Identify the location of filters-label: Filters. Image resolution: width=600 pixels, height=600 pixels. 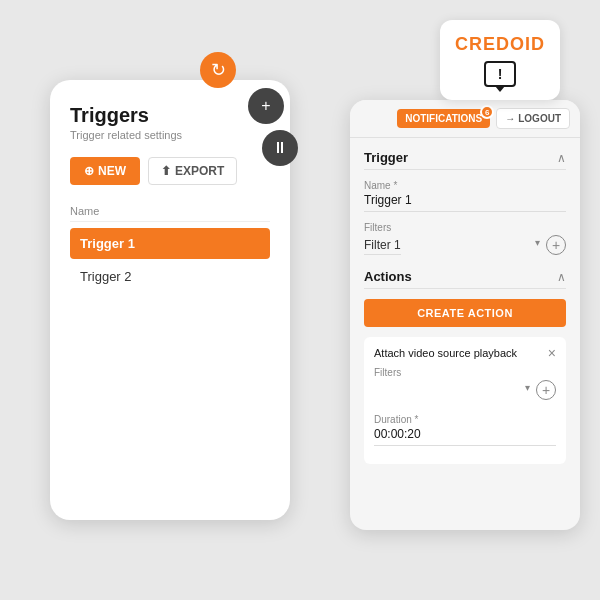
(465, 228).